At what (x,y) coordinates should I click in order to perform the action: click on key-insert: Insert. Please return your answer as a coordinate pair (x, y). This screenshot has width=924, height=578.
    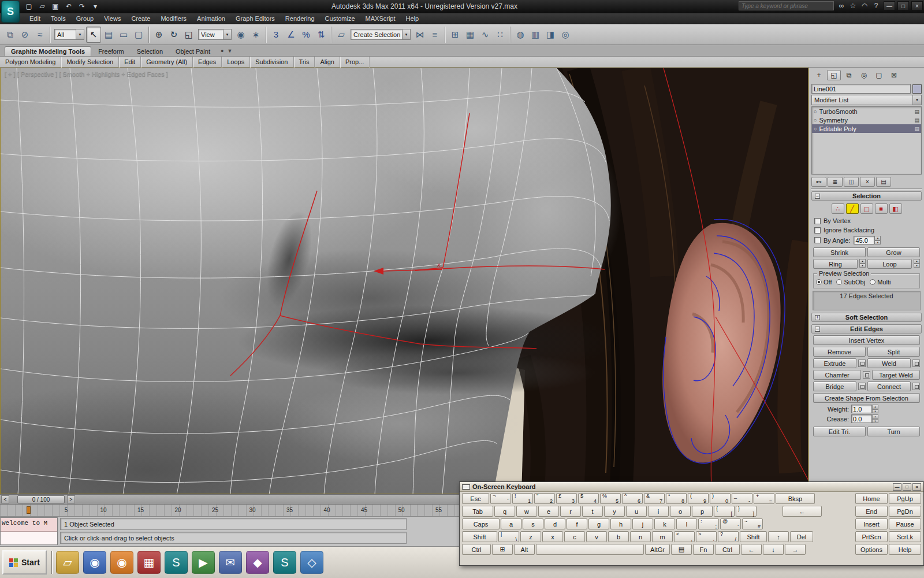
    Looking at the image, I should click on (871, 524).